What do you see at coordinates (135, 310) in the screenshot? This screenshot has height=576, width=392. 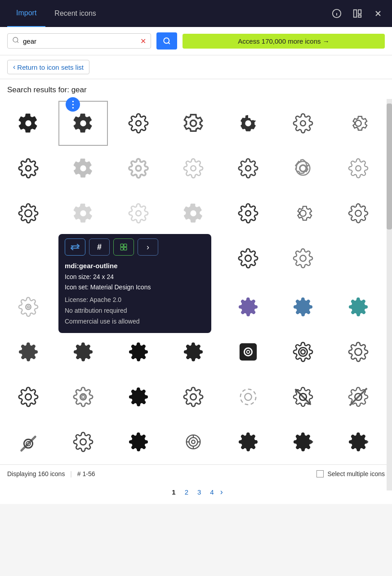 I see `tooltip-license: License: Apache 2.0 No attribution requi…` at bounding box center [135, 310].